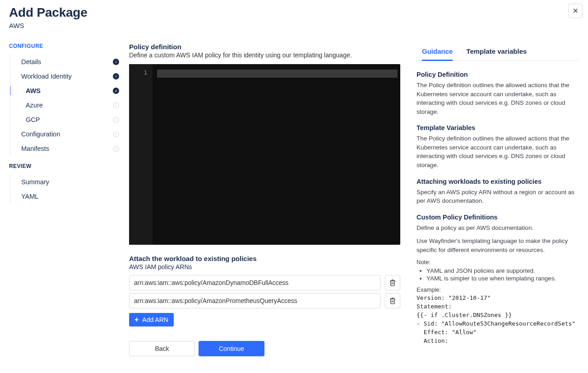  What do you see at coordinates (498, 197) in the screenshot?
I see `guide-text: Specify an AWS policy ARN without a regi…` at bounding box center [498, 197].